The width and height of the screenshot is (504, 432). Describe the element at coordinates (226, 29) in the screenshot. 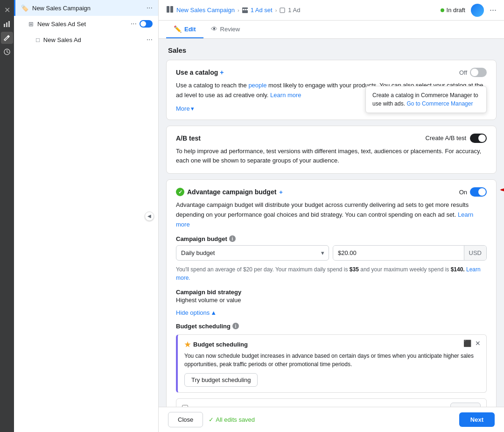

I see `tab-review: 👁 Review` at that location.